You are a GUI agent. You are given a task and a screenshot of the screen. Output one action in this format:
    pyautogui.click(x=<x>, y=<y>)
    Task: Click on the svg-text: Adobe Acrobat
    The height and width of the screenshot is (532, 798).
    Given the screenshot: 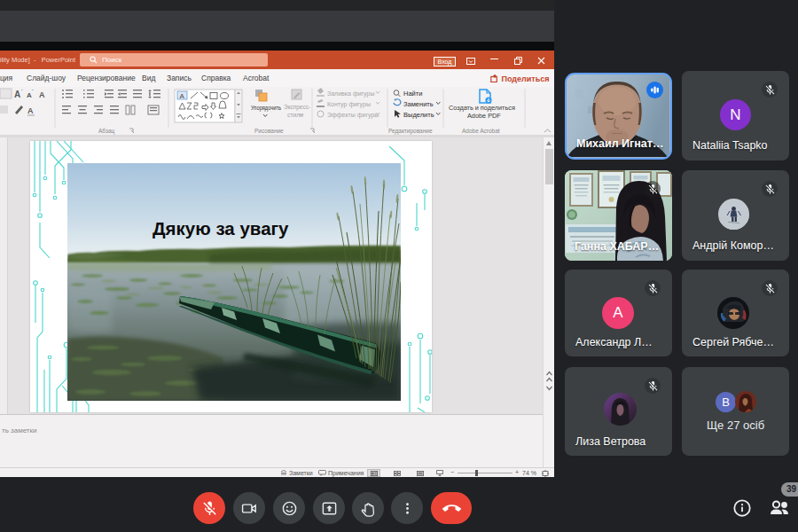 What is the action you would take?
    pyautogui.click(x=481, y=131)
    